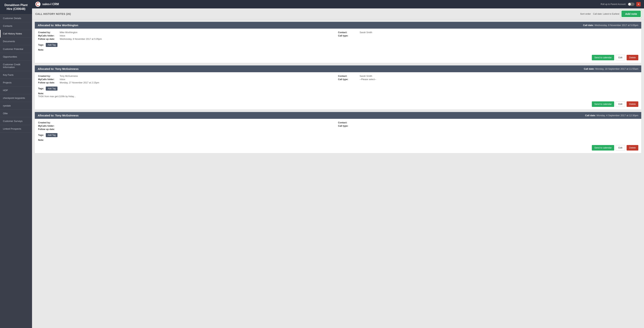  Describe the element at coordinates (488, 79) in the screenshot. I see `calltype-field-2: Call type: --Please select--` at that location.